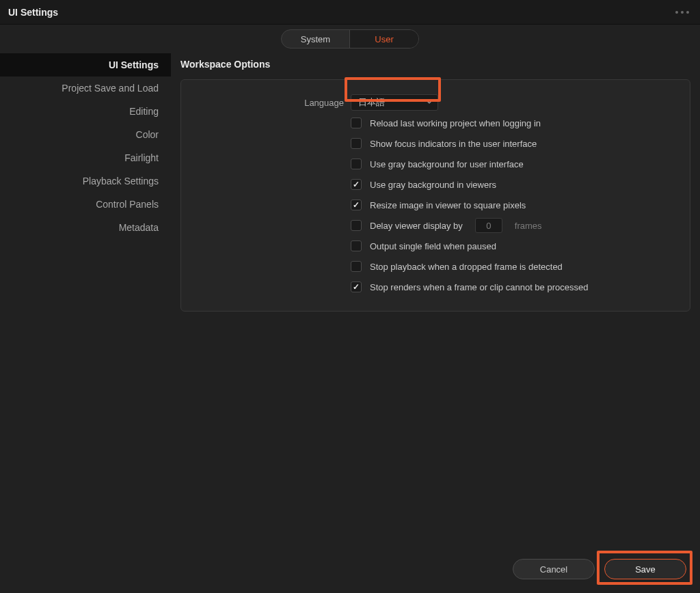  What do you see at coordinates (453, 143) in the screenshot?
I see `option-label: Show focus indicators in the user interf…` at bounding box center [453, 143].